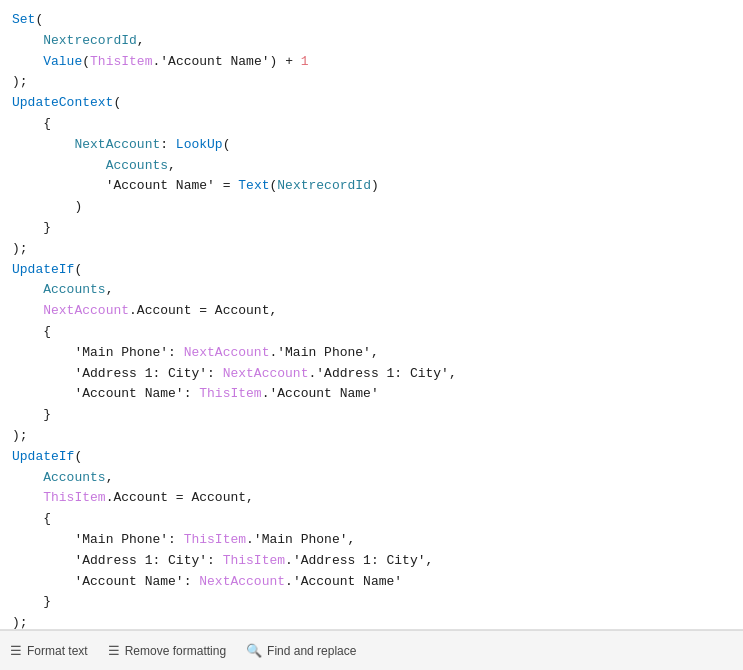 The width and height of the screenshot is (743, 670). Describe the element at coordinates (49, 650) in the screenshot. I see `format-text-button: ☰ Format text` at that location.